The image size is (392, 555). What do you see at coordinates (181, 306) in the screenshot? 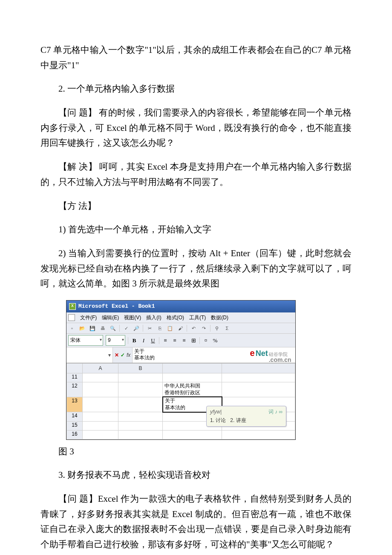
I see `window-titlebar: X Microsoft Excel - Book1` at bounding box center [181, 306].